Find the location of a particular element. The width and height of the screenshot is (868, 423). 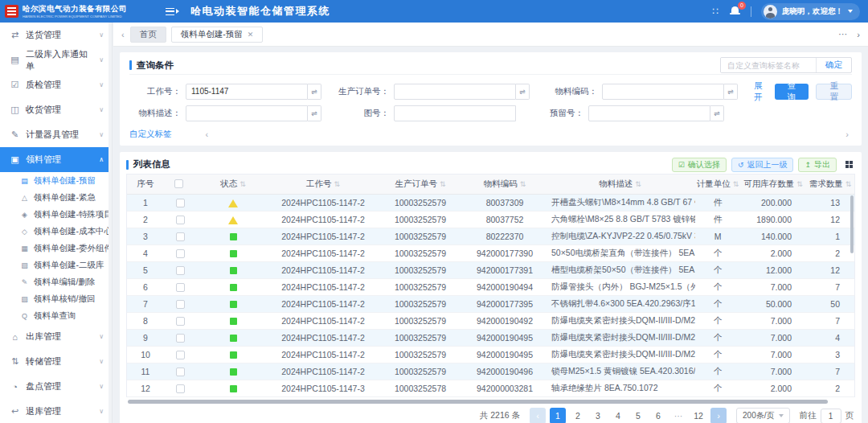

sidebar-sub-item: △ 领料单创建-紧急 is located at coordinates (56, 198).